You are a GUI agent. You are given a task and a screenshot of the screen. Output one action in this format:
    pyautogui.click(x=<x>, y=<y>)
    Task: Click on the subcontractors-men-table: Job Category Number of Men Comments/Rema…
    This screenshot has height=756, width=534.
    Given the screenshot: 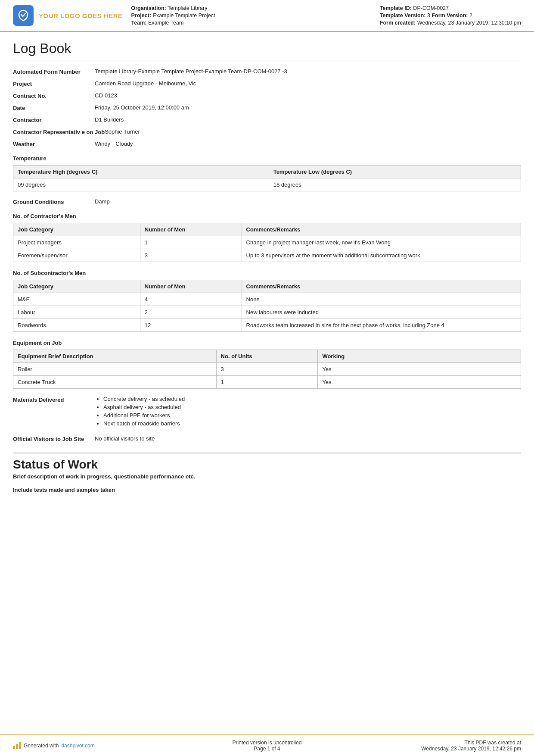 What is the action you would take?
    pyautogui.click(x=267, y=306)
    